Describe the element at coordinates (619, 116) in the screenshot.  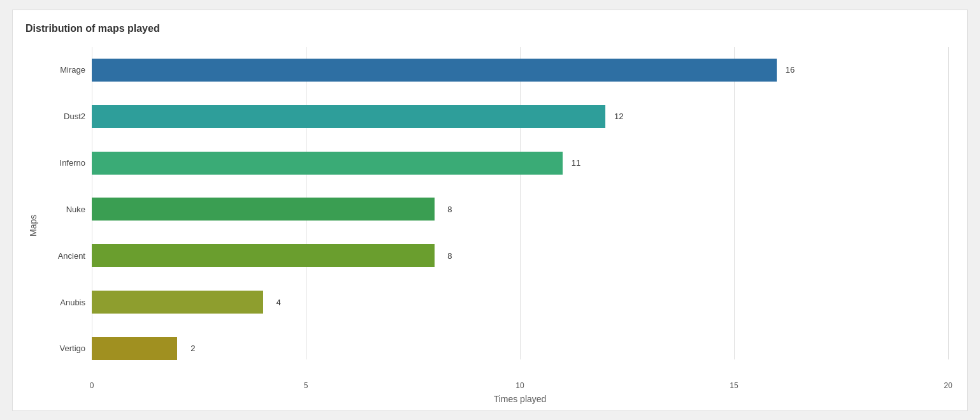
I see `bar-value-label: 12` at that location.